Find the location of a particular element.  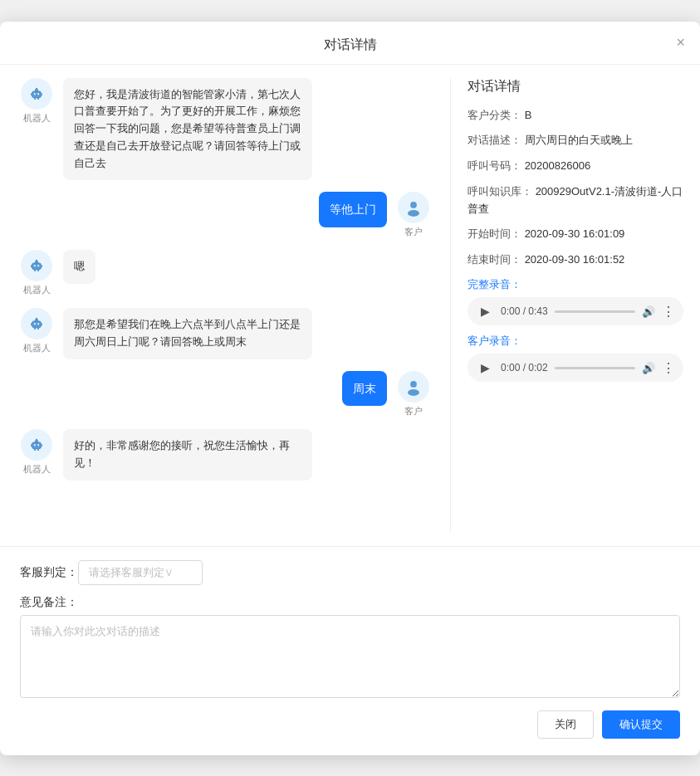

customer-audio-player: ▶ 0:00 / 0:02 🔊 ⋮ is located at coordinates (575, 368).